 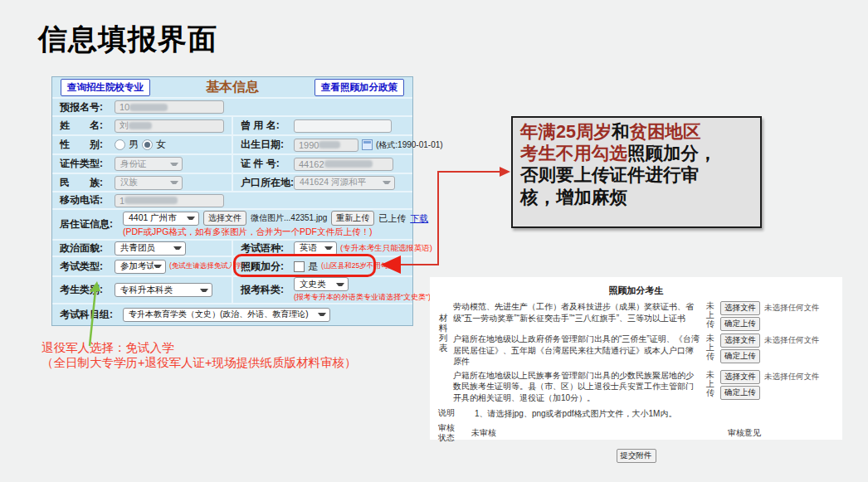 I want to click on gender-female-label: 女, so click(x=161, y=144).